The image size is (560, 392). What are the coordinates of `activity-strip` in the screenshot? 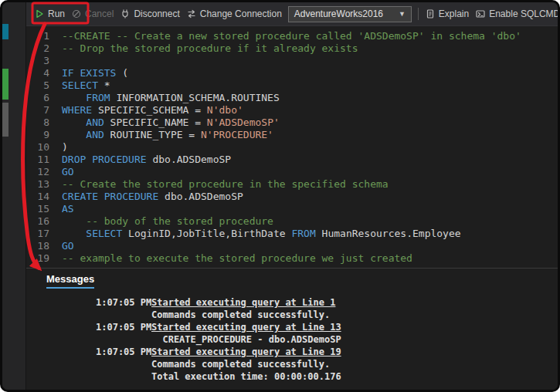 It's located at (14, 196).